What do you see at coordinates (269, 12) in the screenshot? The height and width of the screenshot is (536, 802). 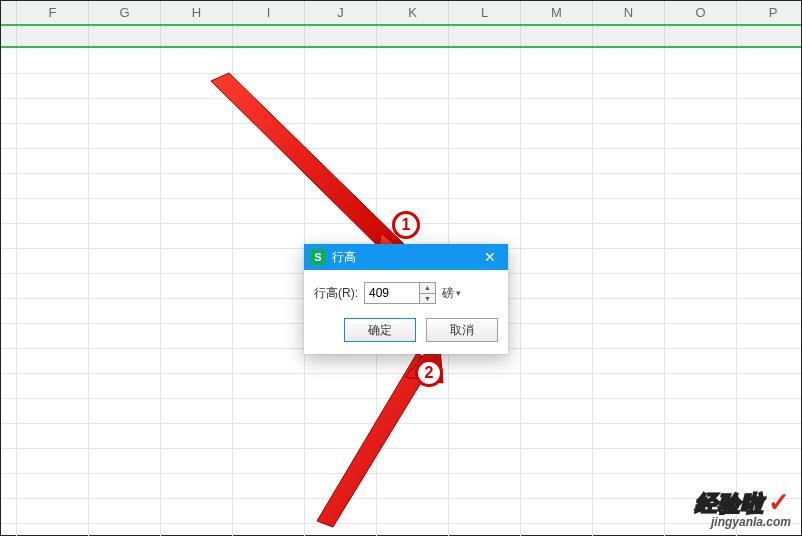 I see `colhead-I: I` at bounding box center [269, 12].